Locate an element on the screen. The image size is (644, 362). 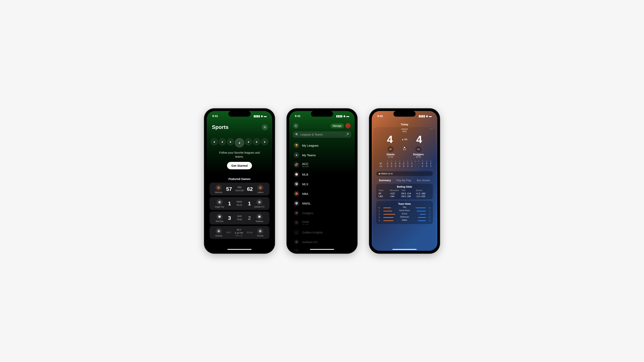
list-sublabel: NCAAM is located at coordinates (306, 167).